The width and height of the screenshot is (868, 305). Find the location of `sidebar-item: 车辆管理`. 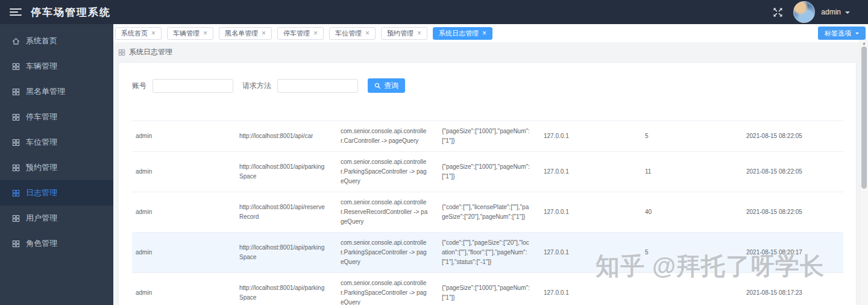

sidebar-item: 车辆管理 is located at coordinates (57, 66).